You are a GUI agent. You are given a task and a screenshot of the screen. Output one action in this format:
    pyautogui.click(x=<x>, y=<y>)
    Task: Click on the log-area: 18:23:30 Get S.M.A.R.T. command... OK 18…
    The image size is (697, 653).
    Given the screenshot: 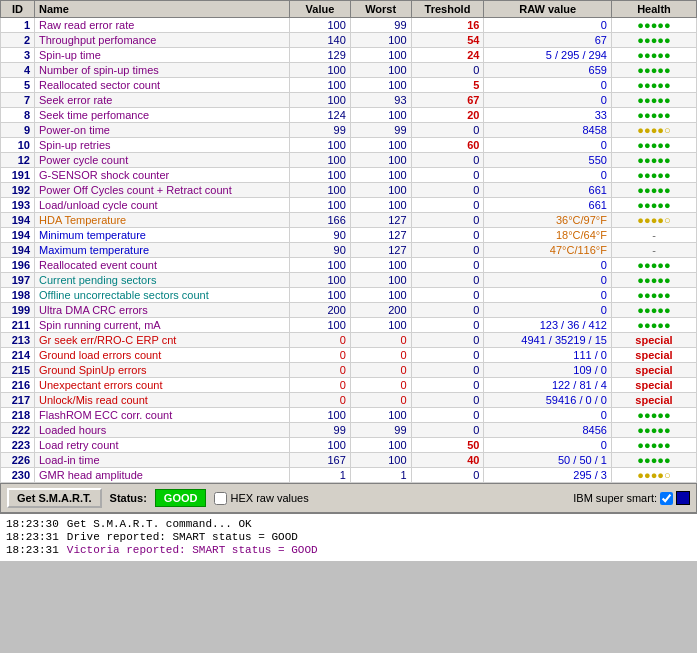 What is the action you would take?
    pyautogui.click(x=348, y=537)
    